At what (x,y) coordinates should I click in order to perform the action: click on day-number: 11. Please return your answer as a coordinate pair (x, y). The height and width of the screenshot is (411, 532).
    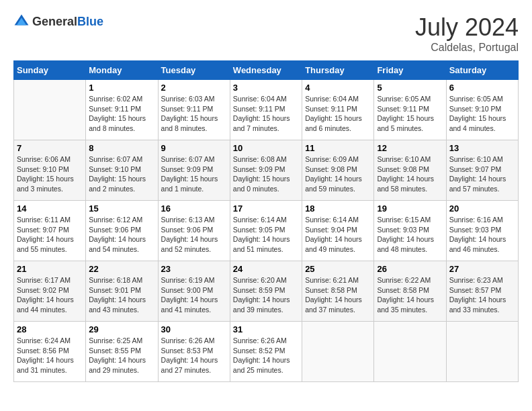
    Looking at the image, I should click on (338, 148).